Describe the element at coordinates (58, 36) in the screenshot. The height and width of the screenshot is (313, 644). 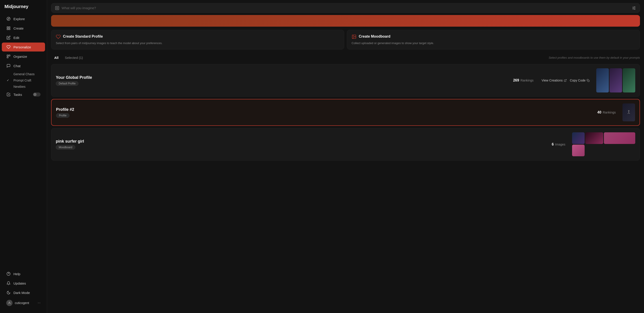
I see `standard-profile-icon` at that location.